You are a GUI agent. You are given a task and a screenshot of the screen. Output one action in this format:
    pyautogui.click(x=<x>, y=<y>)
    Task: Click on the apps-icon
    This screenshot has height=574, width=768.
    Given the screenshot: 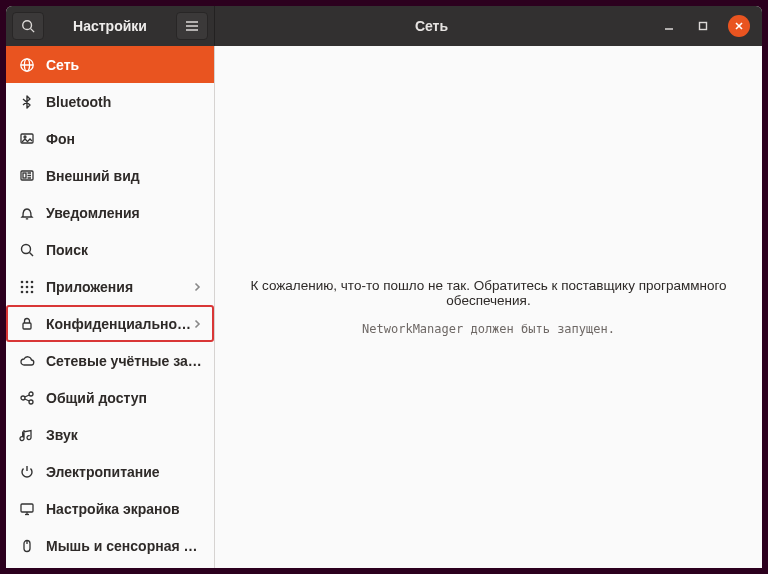 What is the action you would take?
    pyautogui.click(x=27, y=287)
    